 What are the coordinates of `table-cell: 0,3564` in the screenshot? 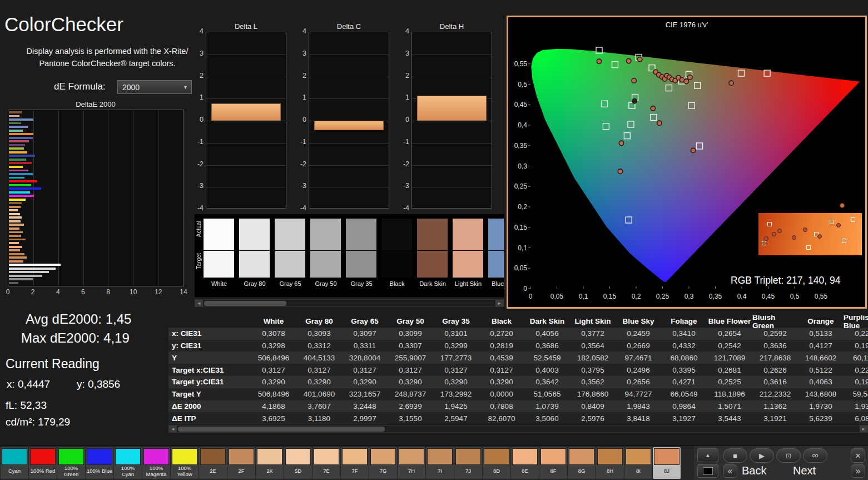 It's located at (593, 346).